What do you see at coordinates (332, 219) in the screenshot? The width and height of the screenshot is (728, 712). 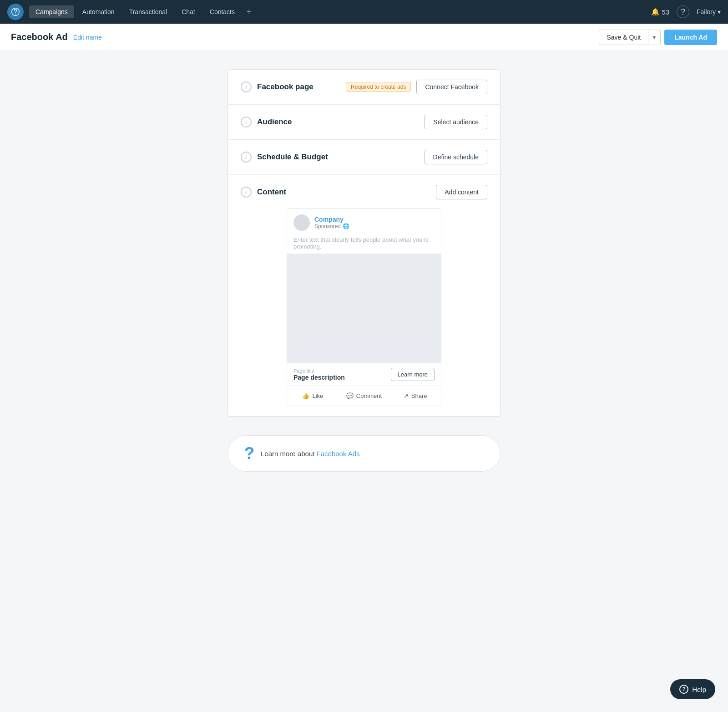 I see `ad-company-name: Company` at bounding box center [332, 219].